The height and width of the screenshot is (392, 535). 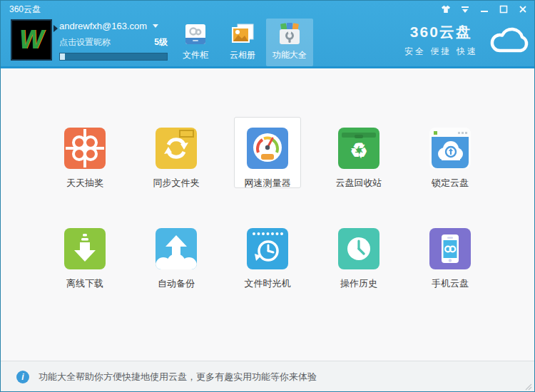 What do you see at coordinates (523, 9) in the screenshot?
I see `close-icon` at bounding box center [523, 9].